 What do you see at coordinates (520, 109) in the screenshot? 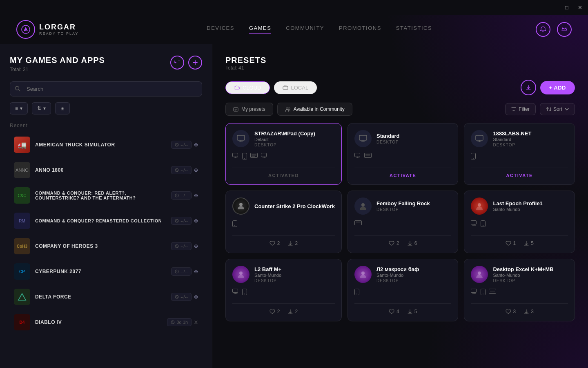
I see `filter-pill-button: Filter` at bounding box center [520, 109].